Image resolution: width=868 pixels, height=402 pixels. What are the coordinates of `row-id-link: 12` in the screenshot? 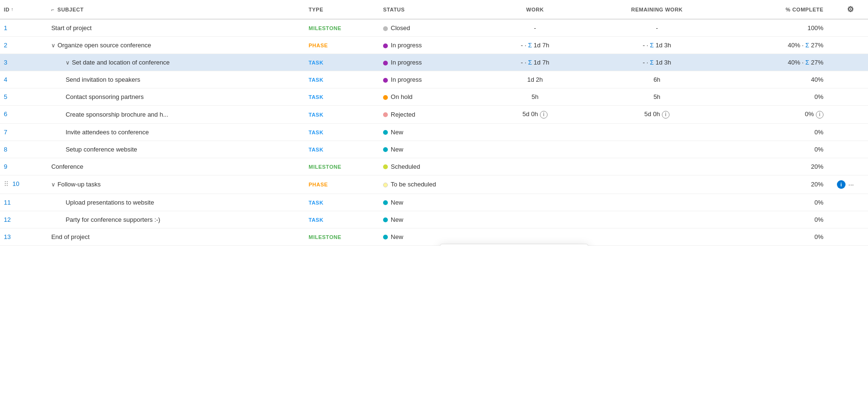 It's located at (7, 220).